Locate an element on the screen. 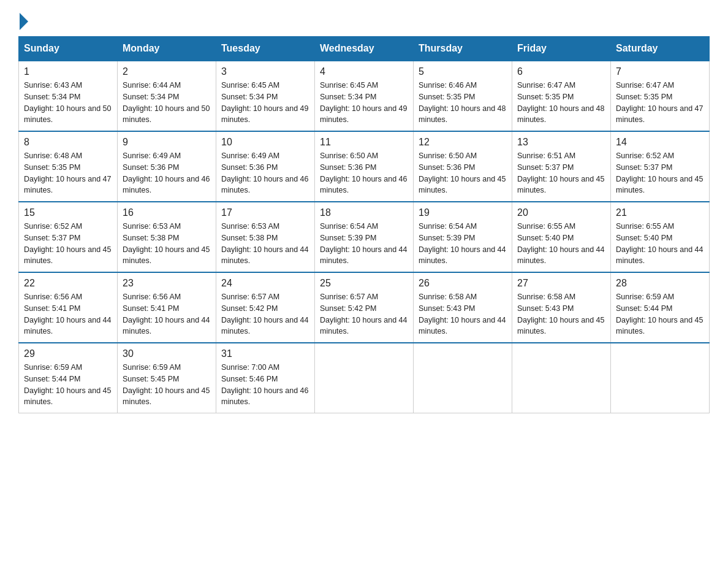 The image size is (728, 563). calendar-day-cell: 3 Sunrise: 6:45 AM Sunset: 5:34 PM Dayli… is located at coordinates (266, 96).